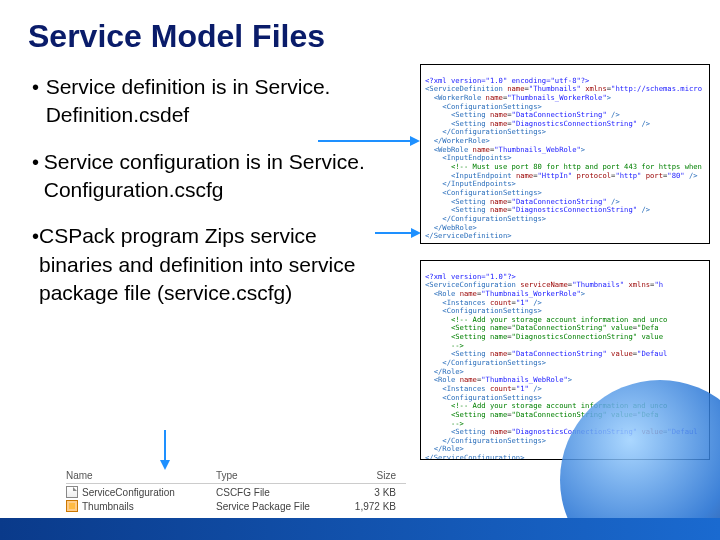 Image resolution: width=720 pixels, height=540 pixels. Describe the element at coordinates (201, 264) in the screenshot. I see `bullet-item: • CSPack program Zips service binaries a…` at that location.